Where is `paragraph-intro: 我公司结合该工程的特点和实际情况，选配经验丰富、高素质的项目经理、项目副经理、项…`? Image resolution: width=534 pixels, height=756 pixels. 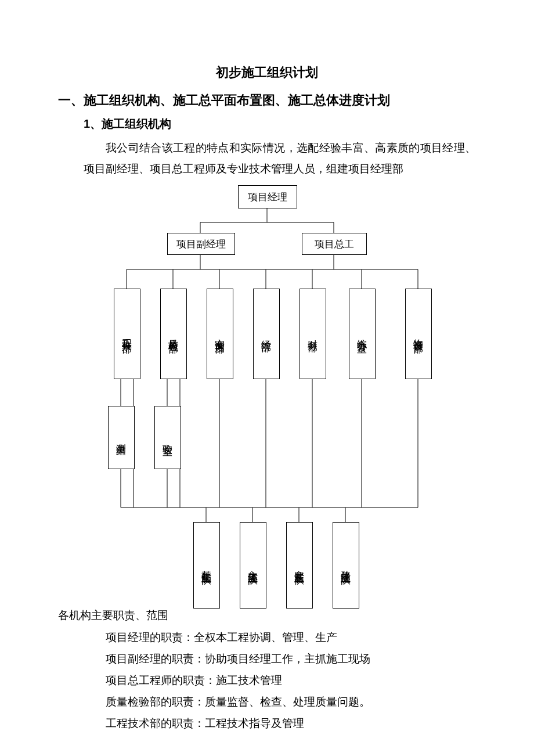
paragraph-intro: 我公司结合该工程的特点和实际情况，选配经验丰富、高素质的项目经理、项目副经理、项… is located at coordinates (280, 159).